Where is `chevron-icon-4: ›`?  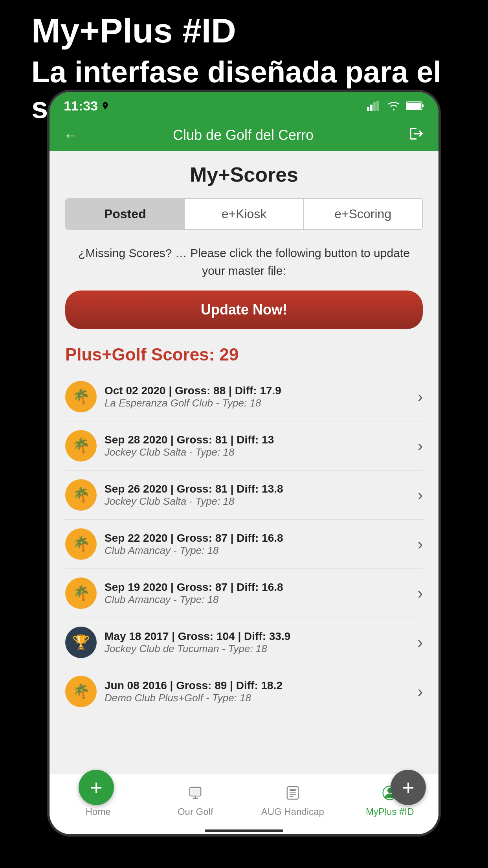 chevron-icon-4: › is located at coordinates (420, 594).